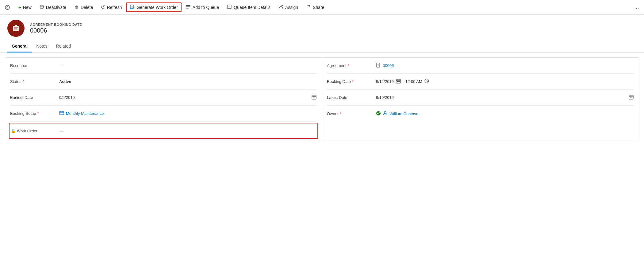  Describe the element at coordinates (505, 82) in the screenshot. I see `booking-date-value: 9/12/2019 12:00 AM` at that location.